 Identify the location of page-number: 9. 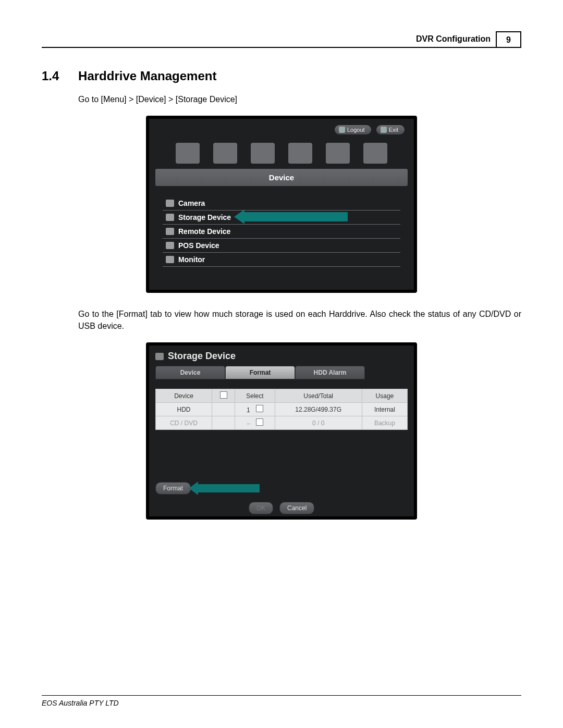
(509, 40).